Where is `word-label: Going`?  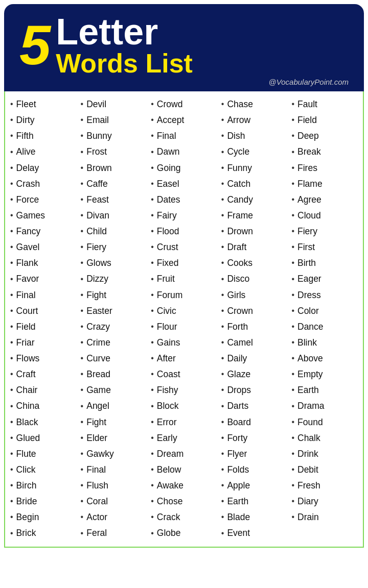 word-label: Going is located at coordinates (169, 168).